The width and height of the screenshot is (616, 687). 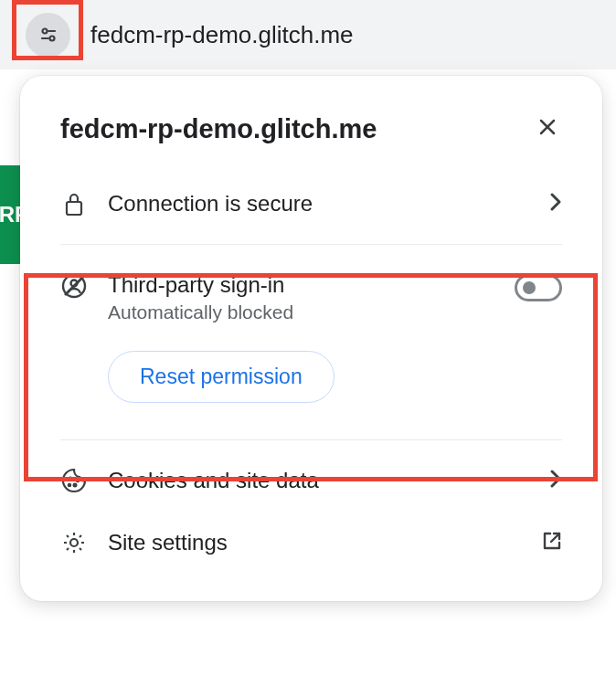 I want to click on cookie-icon, so click(x=74, y=481).